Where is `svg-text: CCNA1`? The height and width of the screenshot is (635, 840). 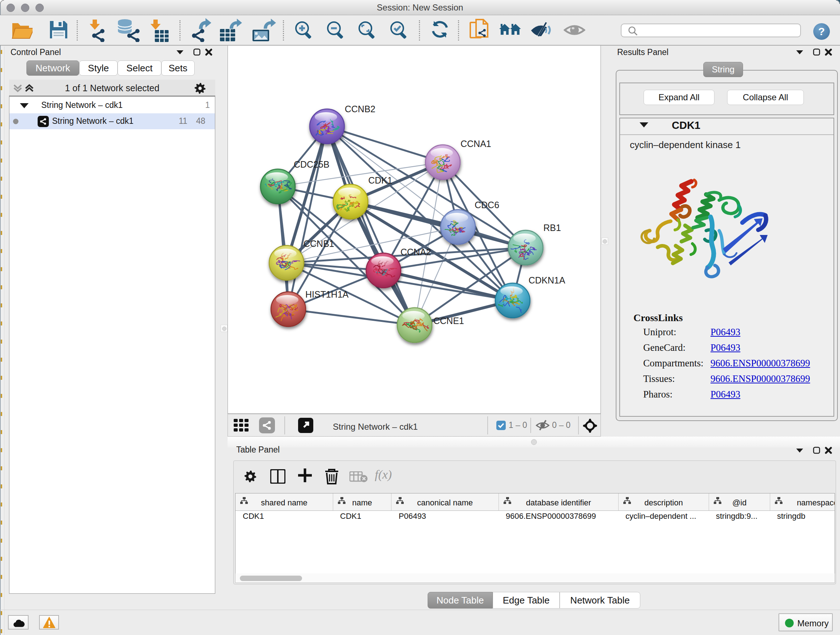 svg-text: CCNA1 is located at coordinates (476, 144).